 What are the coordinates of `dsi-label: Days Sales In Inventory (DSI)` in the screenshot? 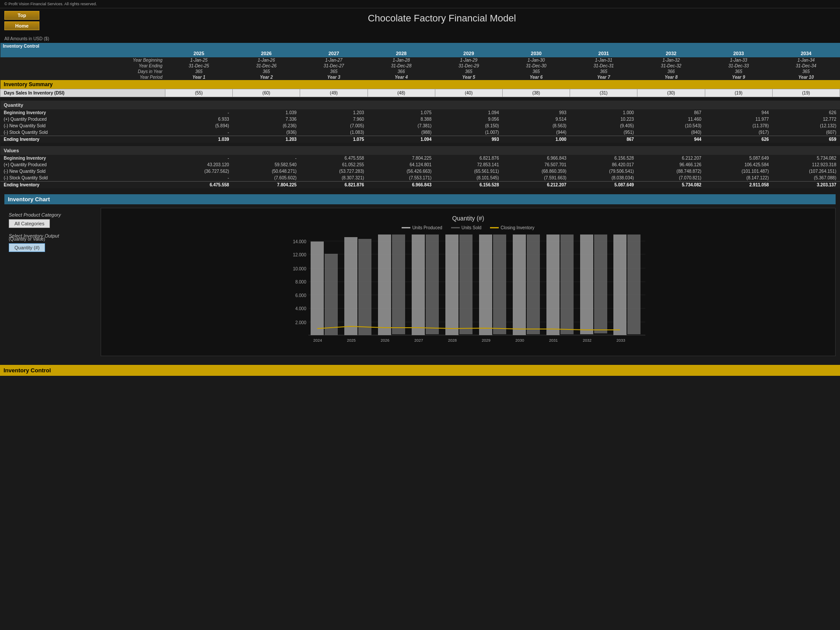 It's located at (34, 93).